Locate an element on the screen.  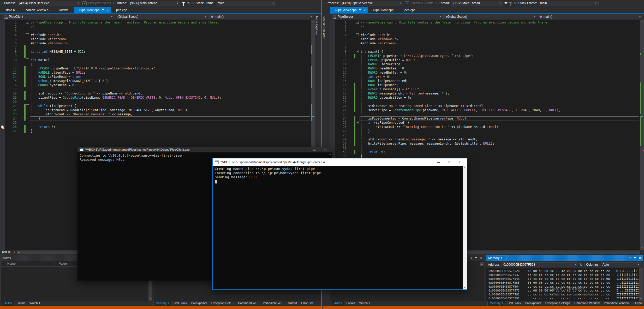
scroll-up-icon: ▲ is located at coordinates (641, 270).